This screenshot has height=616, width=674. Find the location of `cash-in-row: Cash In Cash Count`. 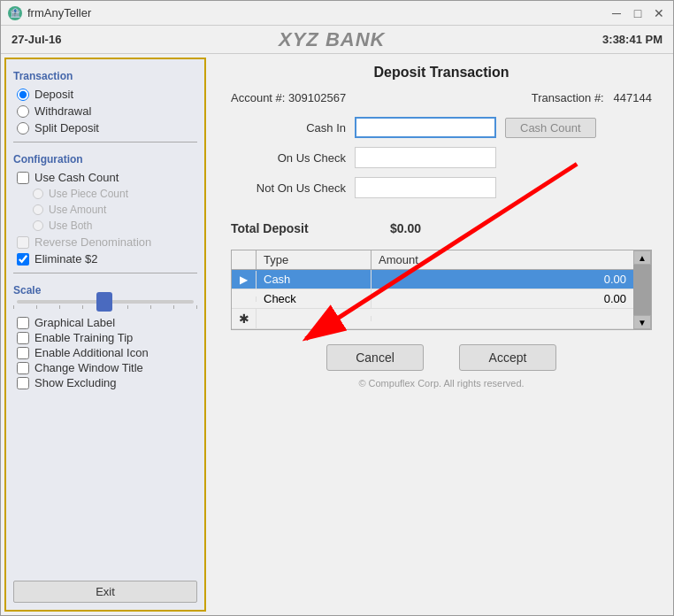

cash-in-row: Cash In Cash Count is located at coordinates (441, 127).